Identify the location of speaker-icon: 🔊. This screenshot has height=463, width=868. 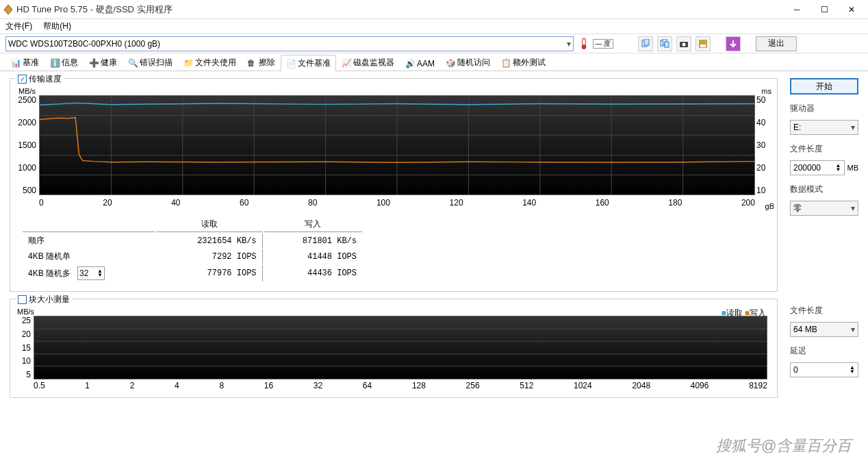
(410, 64).